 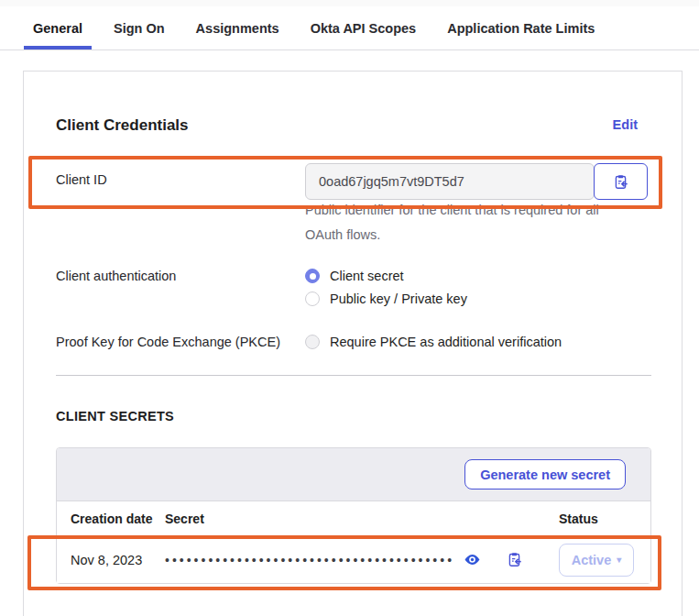 I want to click on reveal-secret-button, so click(x=473, y=559).